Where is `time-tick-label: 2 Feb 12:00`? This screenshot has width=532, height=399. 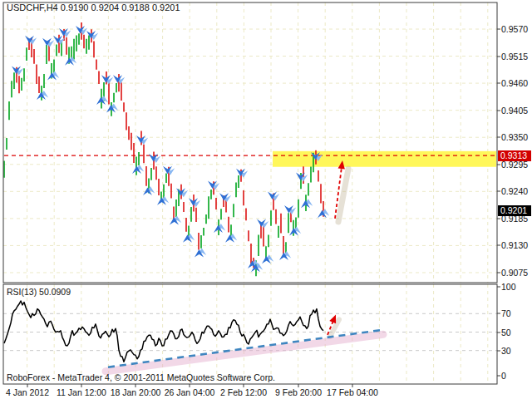
time-tick-label: 2 Feb 12:00 is located at coordinates (244, 392).